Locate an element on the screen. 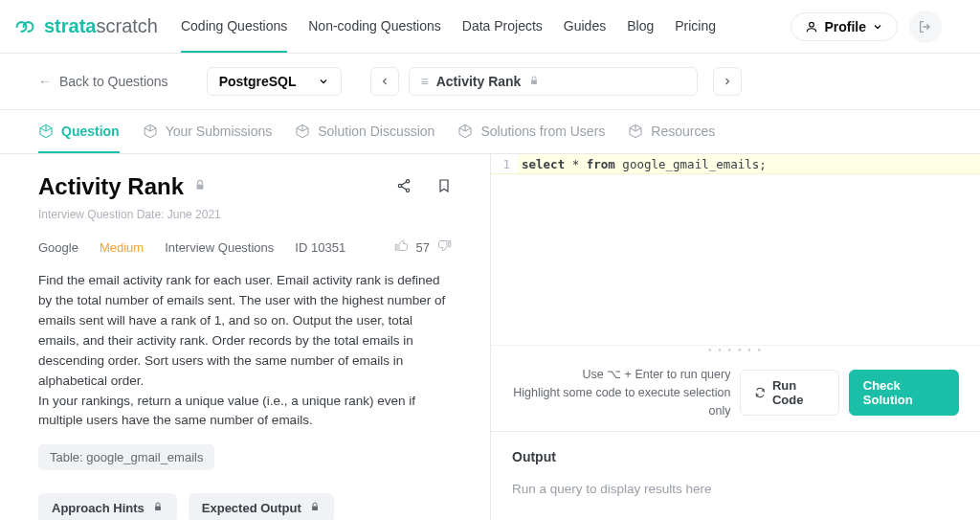 This screenshot has width=980, height=520. expected-output-button: Expected Output is located at coordinates (261, 507).